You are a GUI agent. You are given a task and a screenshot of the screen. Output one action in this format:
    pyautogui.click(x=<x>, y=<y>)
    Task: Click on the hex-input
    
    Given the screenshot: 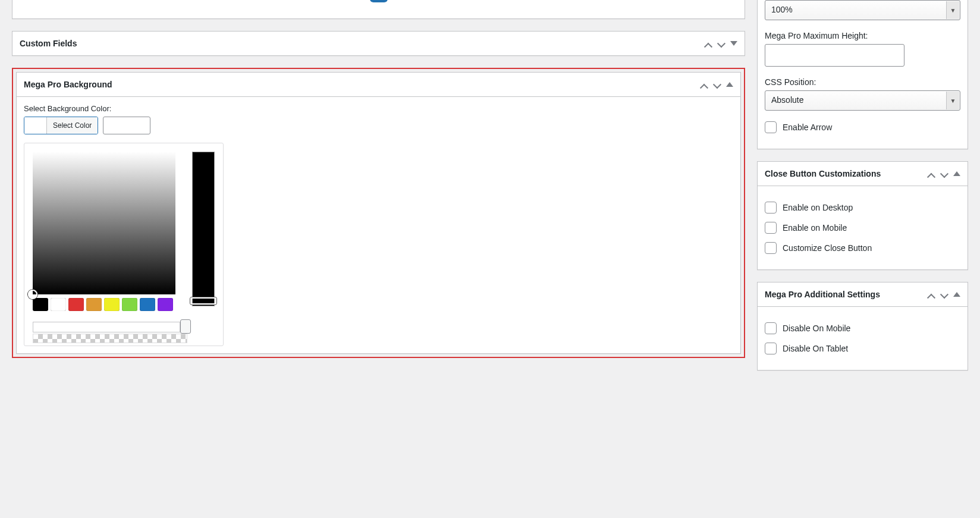 What is the action you would take?
    pyautogui.click(x=127, y=125)
    